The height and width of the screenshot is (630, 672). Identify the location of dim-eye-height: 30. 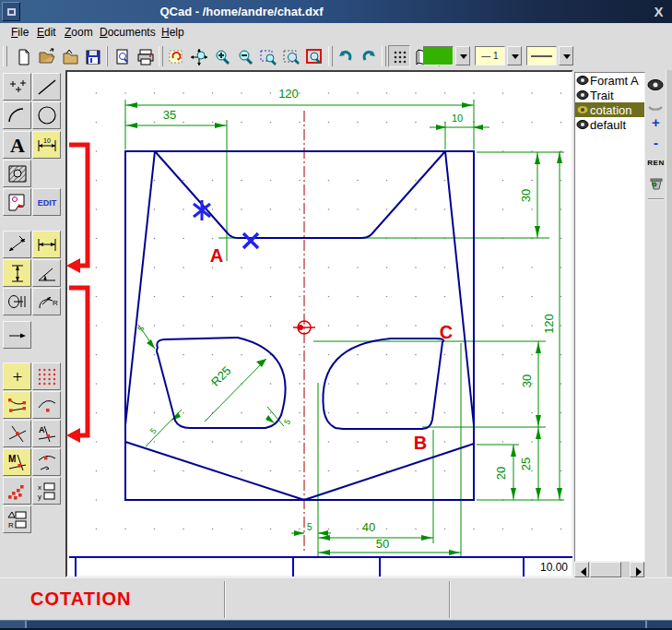
(527, 381).